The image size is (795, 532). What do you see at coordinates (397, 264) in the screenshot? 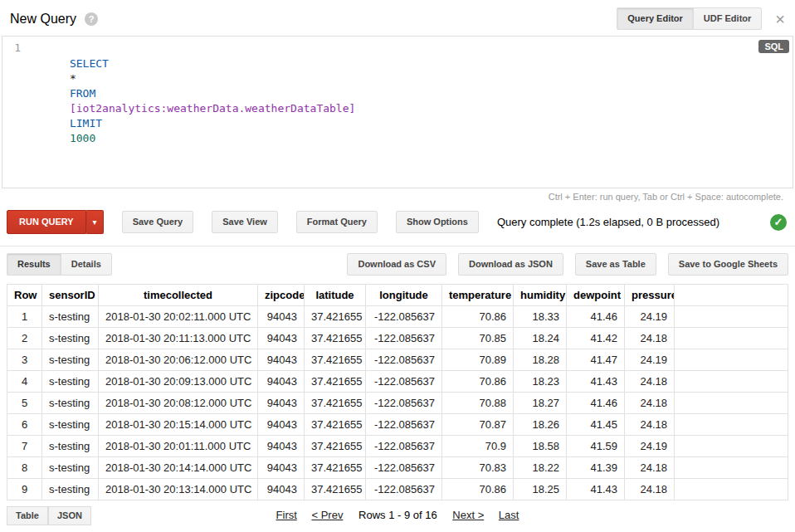
I see `download-csv-button: Download as CSV` at bounding box center [397, 264].